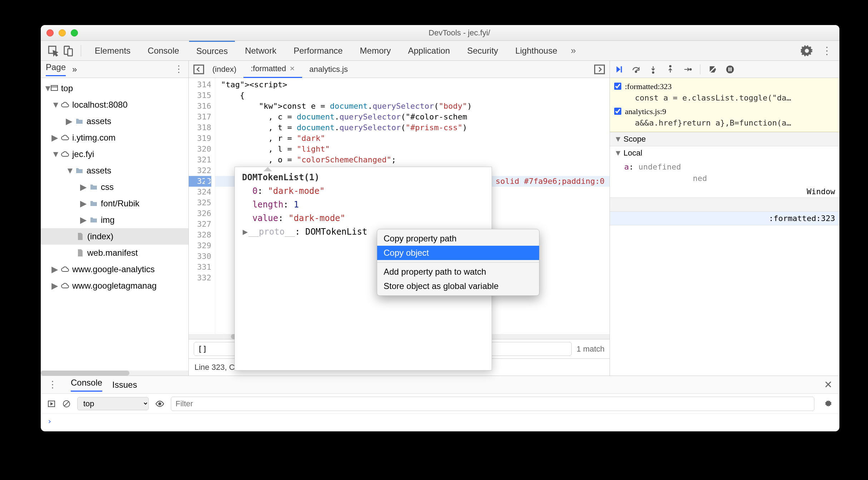 This screenshot has width=868, height=480. What do you see at coordinates (440, 385) in the screenshot?
I see `drawer-tabs: ⋮ Console Issues ✕` at bounding box center [440, 385].